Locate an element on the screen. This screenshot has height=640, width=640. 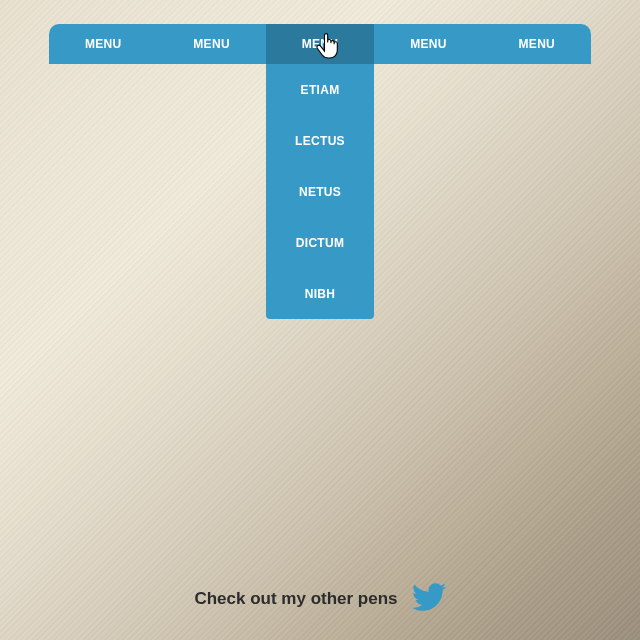
nav-item-3: MENU is located at coordinates (428, 44).